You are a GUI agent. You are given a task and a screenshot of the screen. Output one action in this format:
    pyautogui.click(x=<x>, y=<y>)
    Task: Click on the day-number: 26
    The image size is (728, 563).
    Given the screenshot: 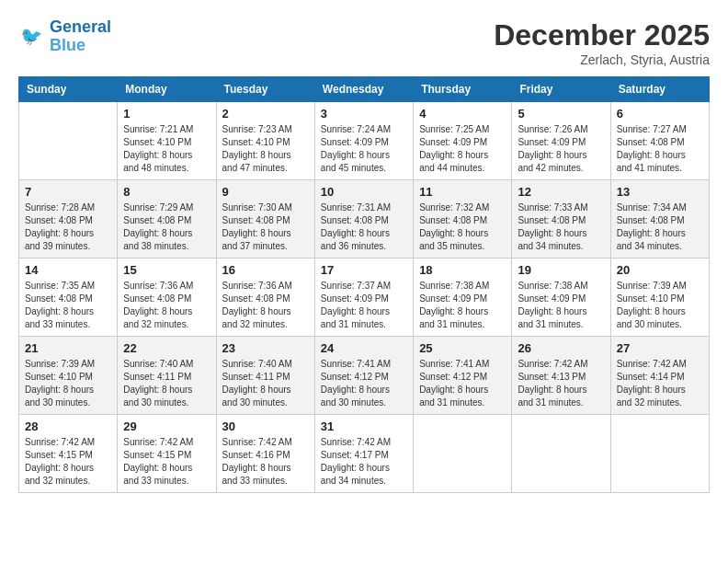 What is the action you would take?
    pyautogui.click(x=561, y=348)
    